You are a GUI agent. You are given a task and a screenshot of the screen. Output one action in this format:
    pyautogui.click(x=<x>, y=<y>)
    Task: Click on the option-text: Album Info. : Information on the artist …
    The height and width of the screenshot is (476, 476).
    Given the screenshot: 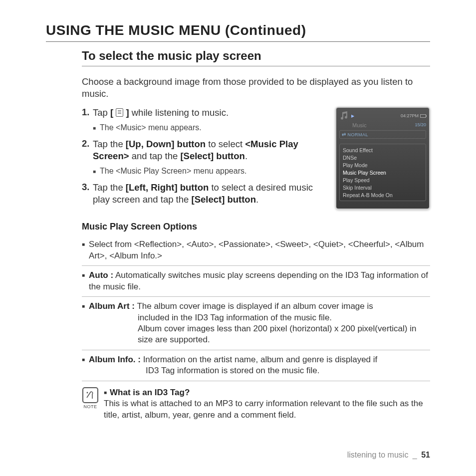 What is the action you would take?
    pyautogui.click(x=233, y=365)
    